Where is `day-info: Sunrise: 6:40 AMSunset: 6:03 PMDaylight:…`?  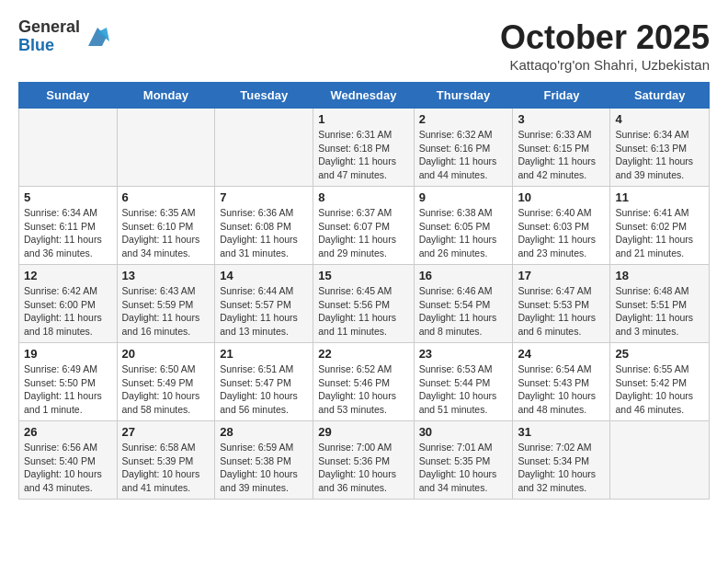 day-info: Sunrise: 6:40 AMSunset: 6:03 PMDaylight:… is located at coordinates (561, 234).